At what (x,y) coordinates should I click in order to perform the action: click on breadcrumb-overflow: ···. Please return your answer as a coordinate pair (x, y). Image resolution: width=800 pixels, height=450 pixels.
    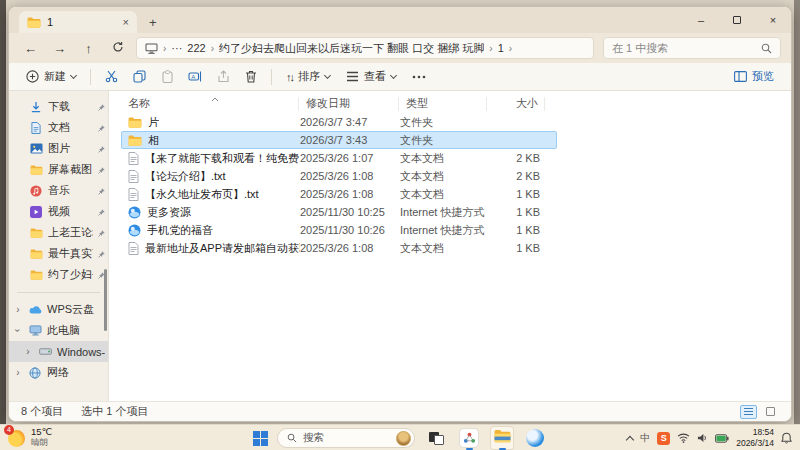
    Looking at the image, I should click on (176, 48).